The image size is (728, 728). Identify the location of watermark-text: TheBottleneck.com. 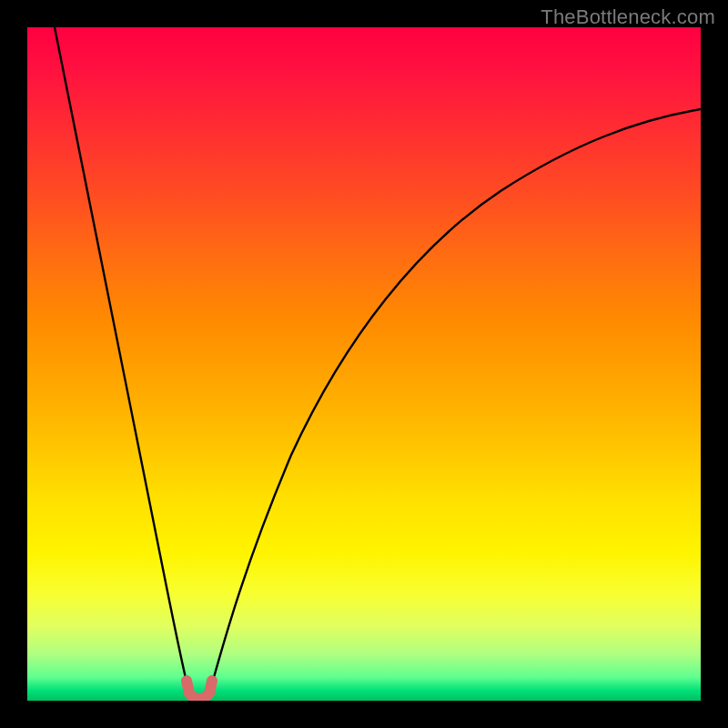
(628, 17).